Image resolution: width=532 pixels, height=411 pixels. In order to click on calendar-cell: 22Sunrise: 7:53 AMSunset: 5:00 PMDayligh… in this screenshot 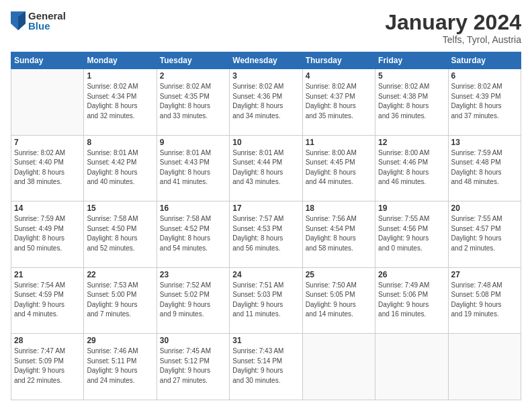, I will do `click(120, 301)`.